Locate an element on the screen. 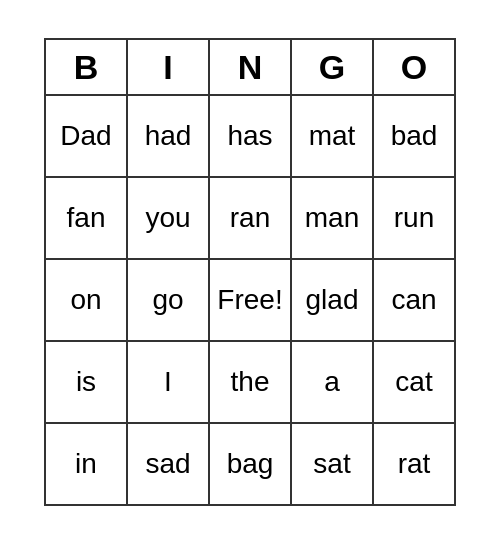  list-item: the is located at coordinates (250, 382).